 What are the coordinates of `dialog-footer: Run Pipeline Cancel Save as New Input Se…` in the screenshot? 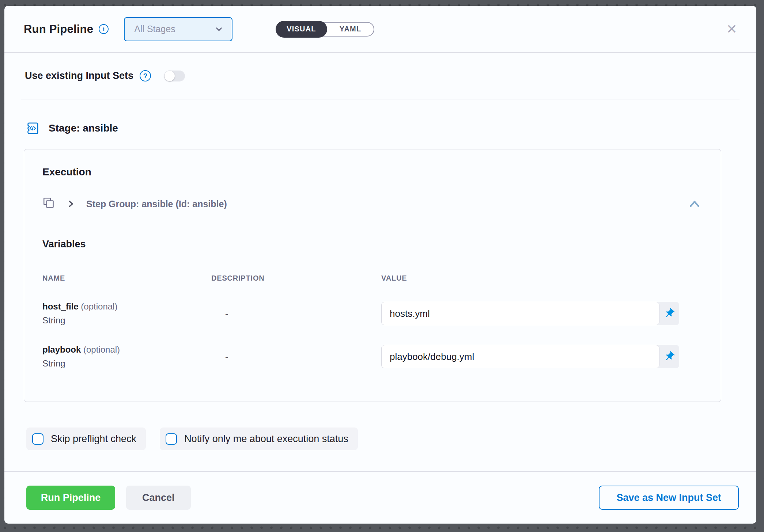 It's located at (380, 498).